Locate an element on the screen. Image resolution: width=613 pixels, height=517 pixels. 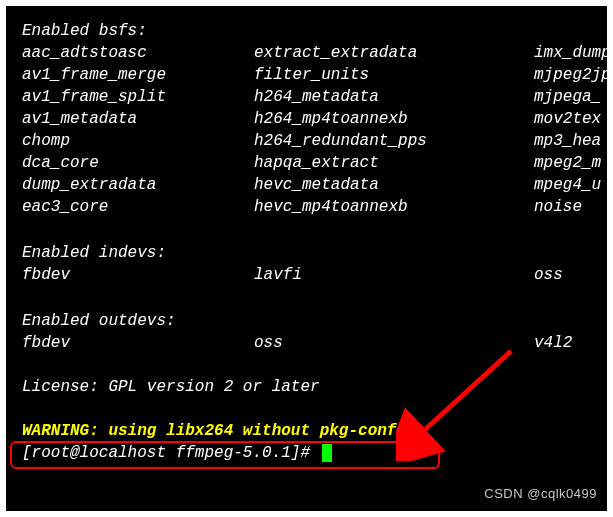
warning-line: WARNING: using libx264 without pkg-confi… is located at coordinates (314, 431).